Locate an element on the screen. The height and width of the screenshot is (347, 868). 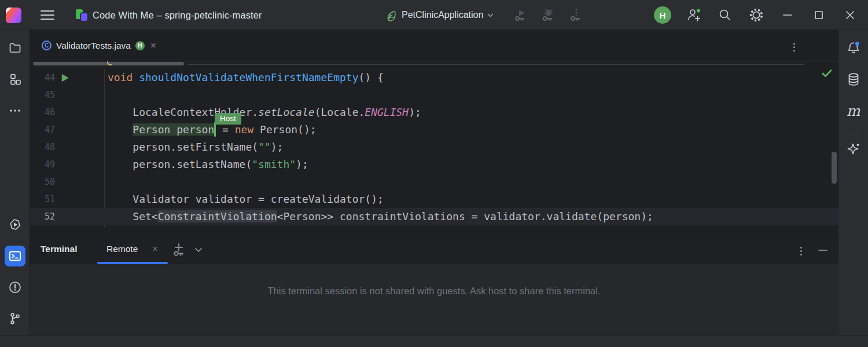
tab-validatortests: C ValidatorTests.java H × is located at coordinates (98, 45).